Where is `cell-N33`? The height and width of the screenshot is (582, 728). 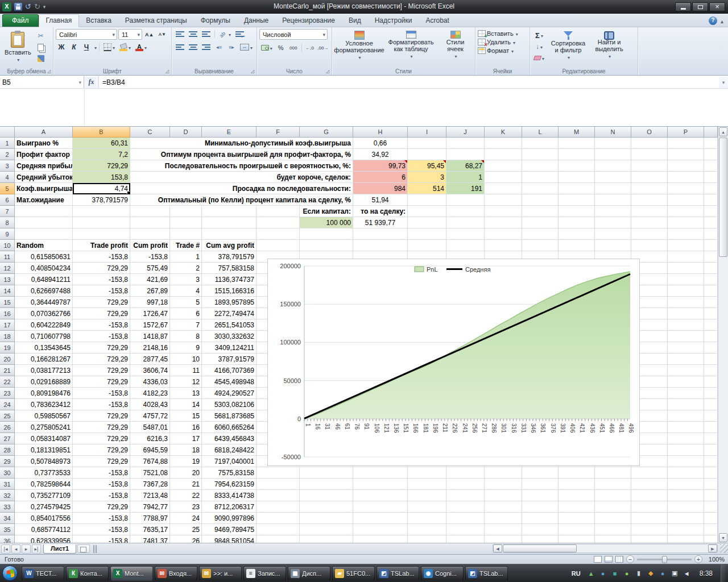 cell-N33 is located at coordinates (613, 507).